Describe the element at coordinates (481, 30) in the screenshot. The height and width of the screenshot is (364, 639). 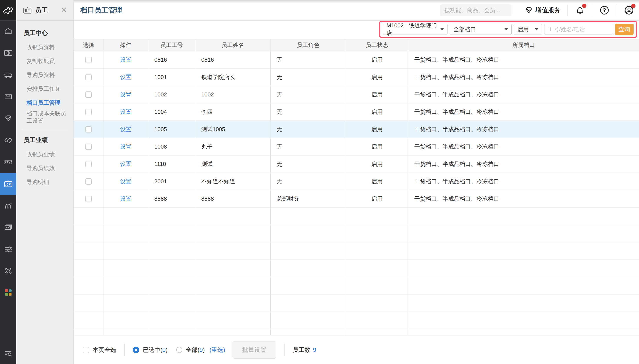
I see `stall-select: 全部档口` at that location.